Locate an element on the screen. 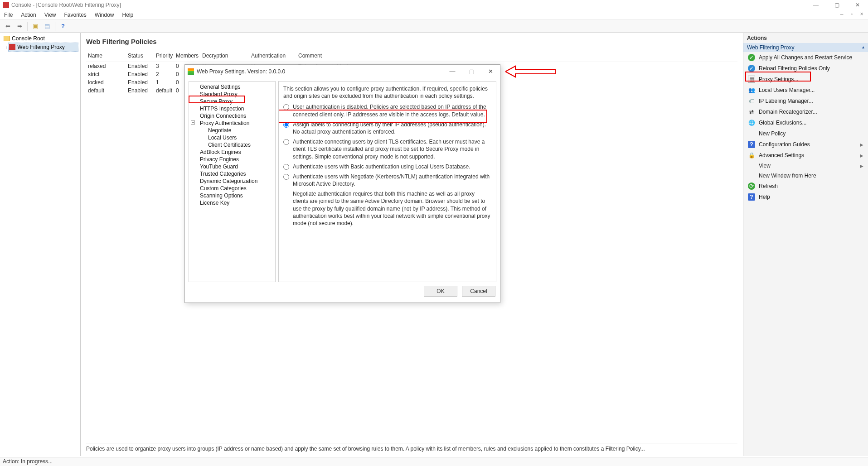  radio-basic is located at coordinates (286, 167).